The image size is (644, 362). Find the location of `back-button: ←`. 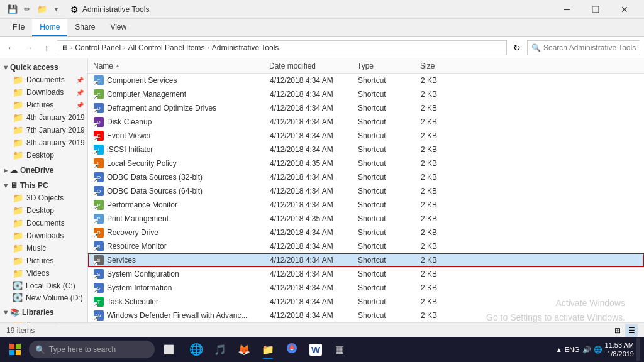

back-button: ← is located at coordinates (11, 48).